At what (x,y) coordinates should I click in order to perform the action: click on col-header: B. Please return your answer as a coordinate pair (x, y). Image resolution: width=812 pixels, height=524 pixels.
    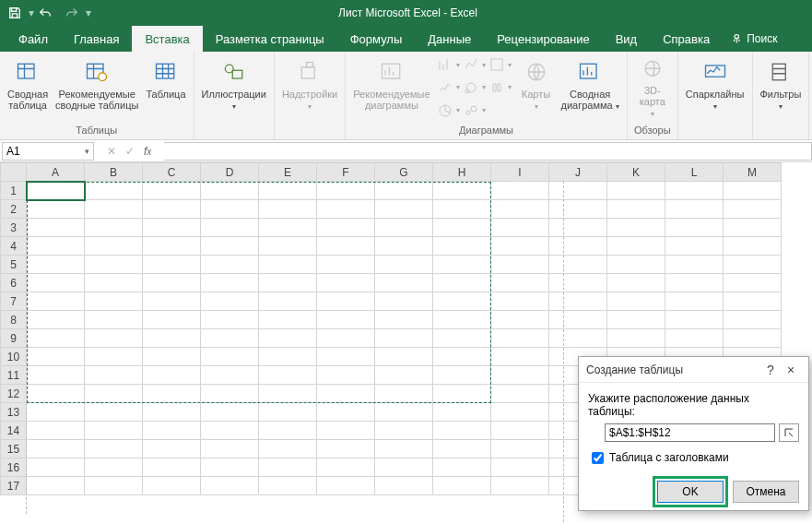
    Looking at the image, I should click on (114, 173).